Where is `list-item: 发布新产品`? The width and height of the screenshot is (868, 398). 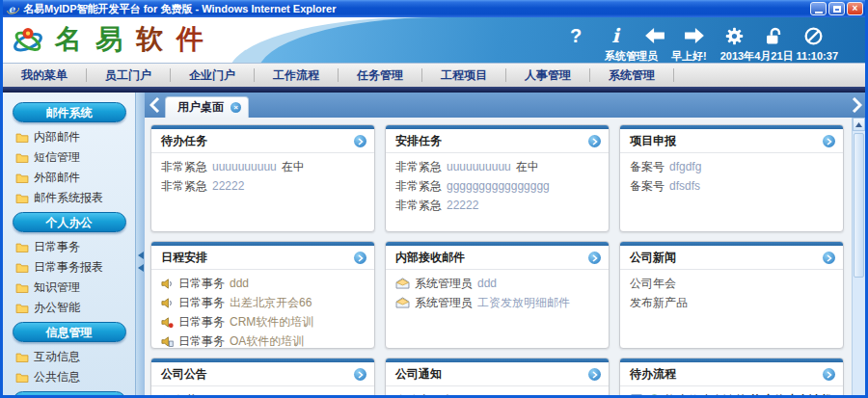 list-item: 发布新产品 is located at coordinates (731, 303).